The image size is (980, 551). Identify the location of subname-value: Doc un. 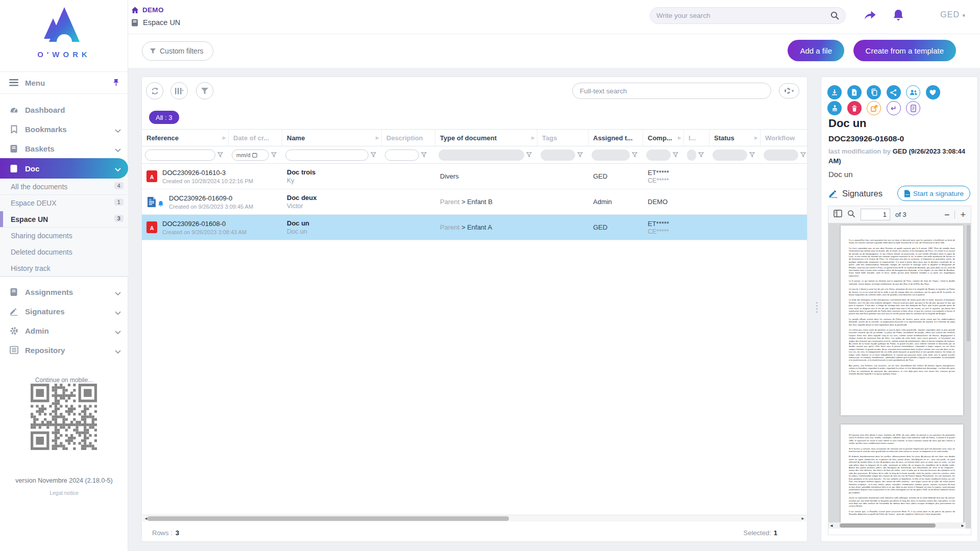
(334, 232).